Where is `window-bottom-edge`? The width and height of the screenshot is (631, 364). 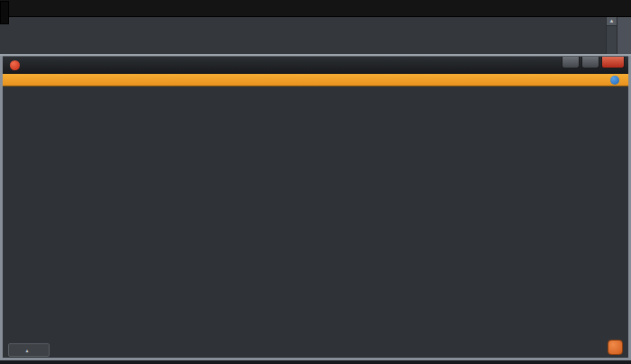
window-bottom-edge is located at coordinates (316, 362).